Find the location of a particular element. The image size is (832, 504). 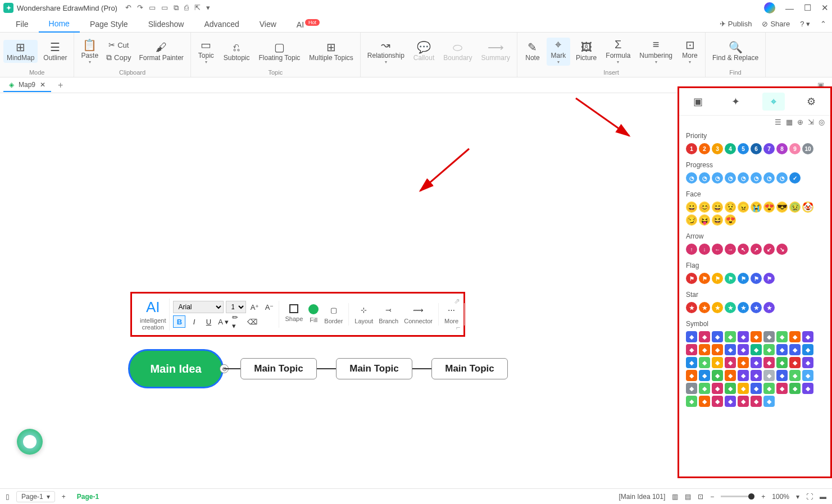

flag-mark-2: ⚑ is located at coordinates (704, 278).